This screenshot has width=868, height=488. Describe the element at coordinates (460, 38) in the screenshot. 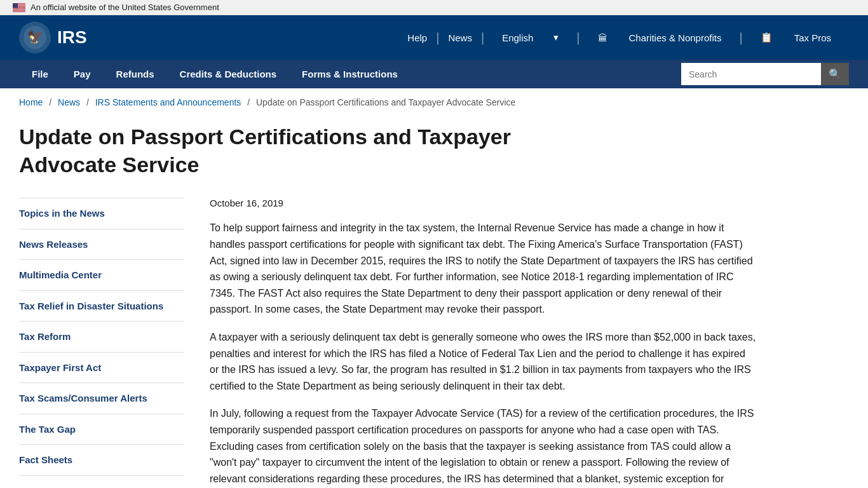

I see `news-link: News` at that location.